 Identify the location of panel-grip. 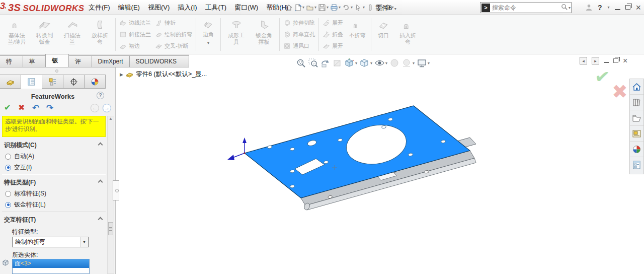
(57, 71).